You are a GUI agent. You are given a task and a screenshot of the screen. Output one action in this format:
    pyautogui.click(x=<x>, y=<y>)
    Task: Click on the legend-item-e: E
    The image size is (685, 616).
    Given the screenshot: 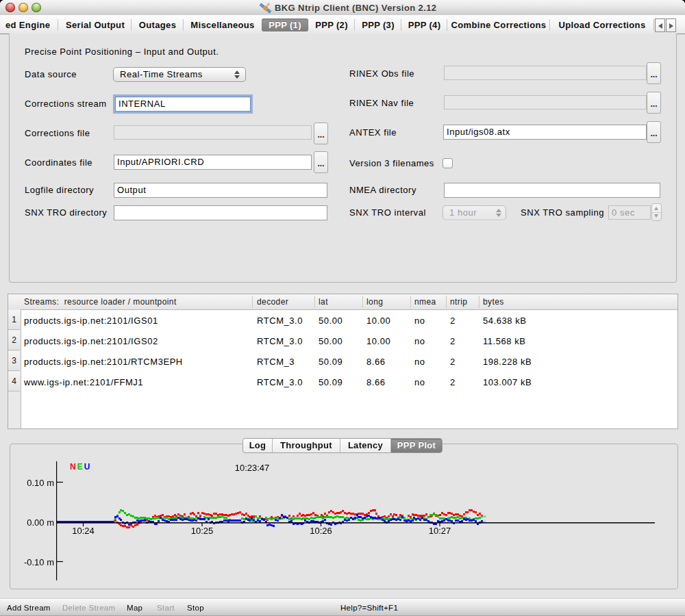 What is the action you would take?
    pyautogui.click(x=80, y=467)
    